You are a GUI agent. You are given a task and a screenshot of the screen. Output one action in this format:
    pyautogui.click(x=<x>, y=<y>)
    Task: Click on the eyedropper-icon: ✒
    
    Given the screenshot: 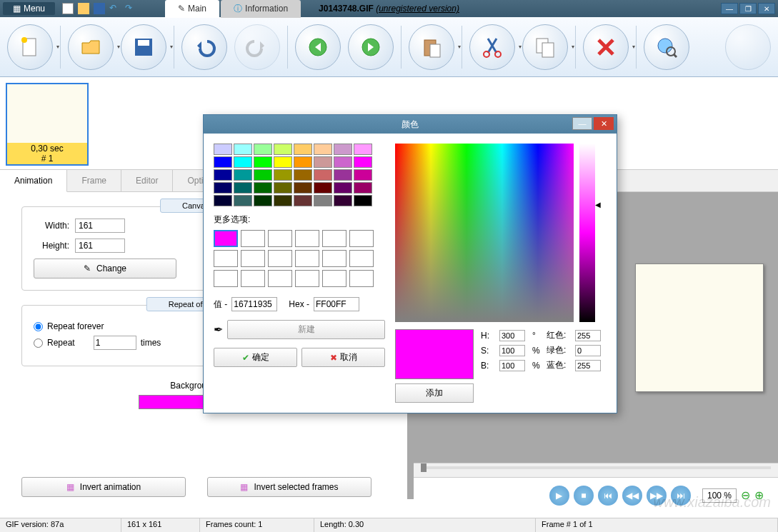 What is the action you would take?
    pyautogui.click(x=219, y=330)
    